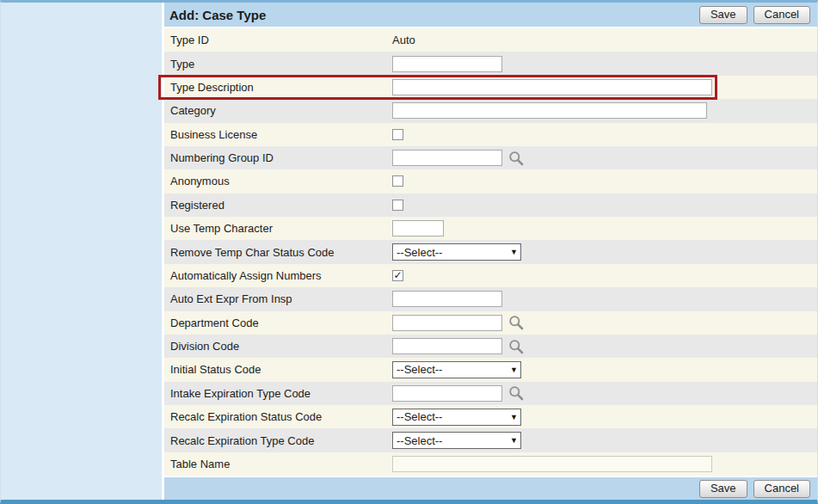  Describe the element at coordinates (404, 40) in the screenshot. I see `type-id-value: Auto` at that location.